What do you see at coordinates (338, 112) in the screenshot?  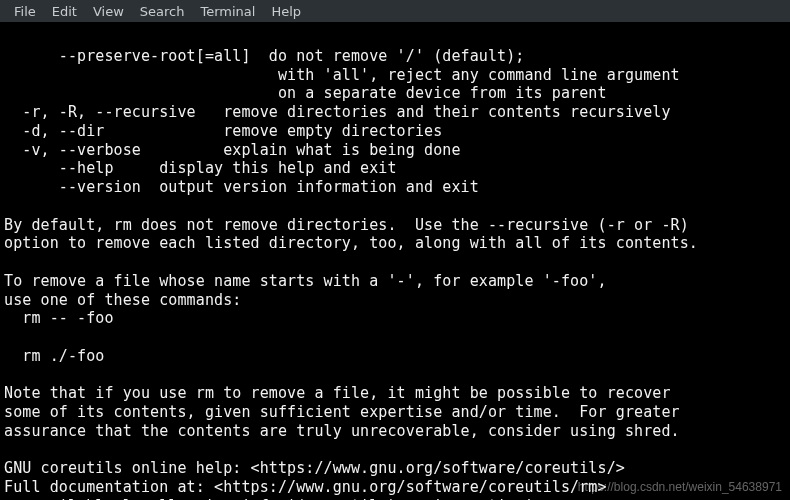 I see `terminal-line: -r, -R, --recursive remove directories a…` at bounding box center [338, 112].